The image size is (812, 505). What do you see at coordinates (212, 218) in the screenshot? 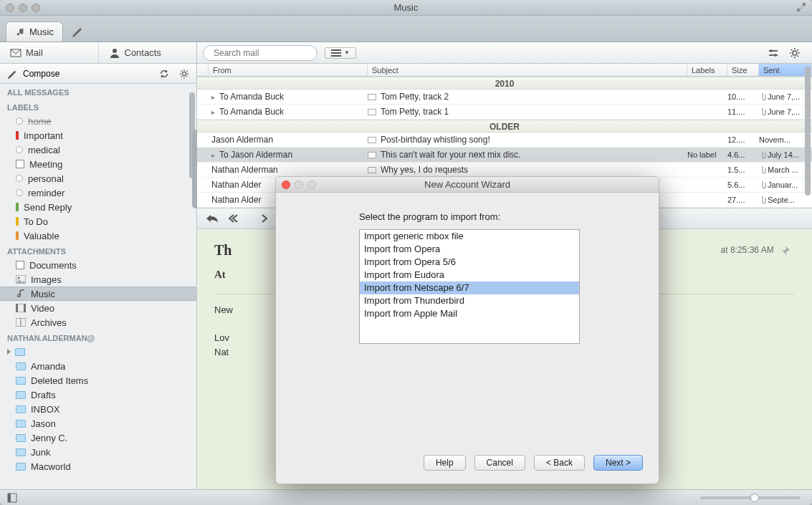
I see `reply-icon` at bounding box center [212, 218].